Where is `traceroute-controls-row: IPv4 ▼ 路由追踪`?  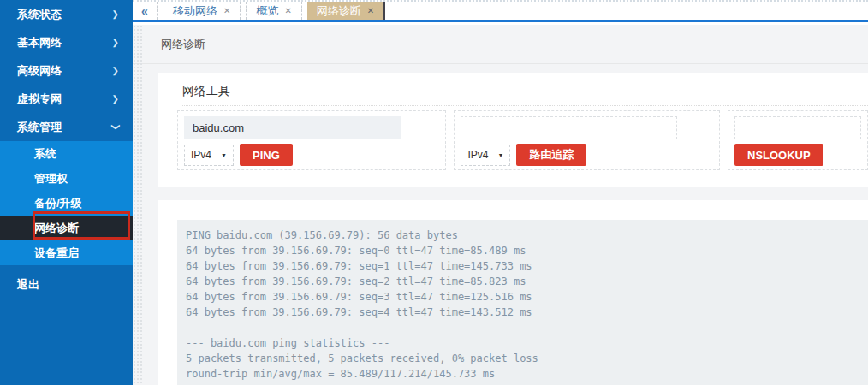 traceroute-controls-row: IPv4 ▼ 路由追踪 is located at coordinates (587, 155).